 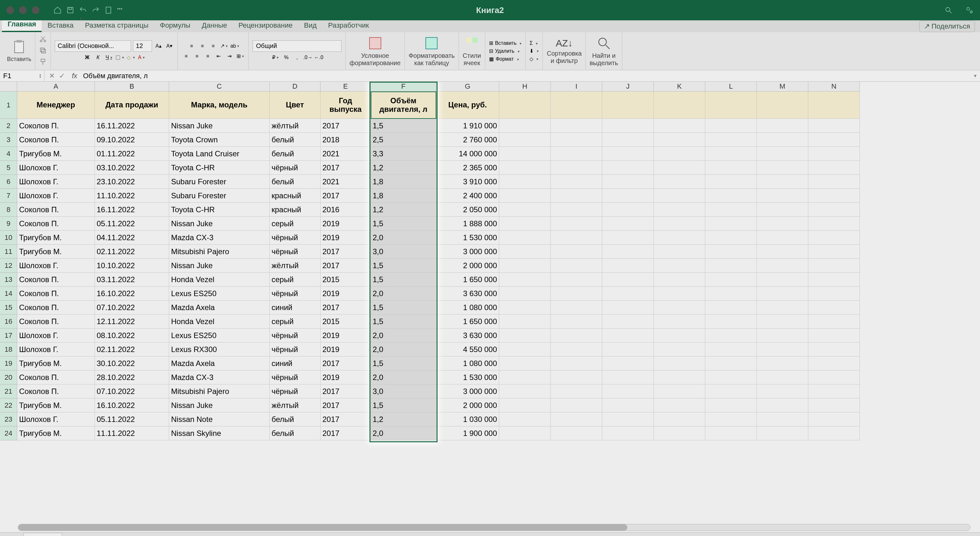 I want to click on cell: 2021, so click(x=346, y=182).